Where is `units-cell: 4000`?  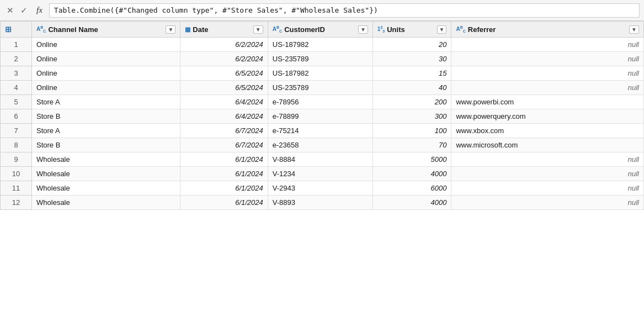
units-cell: 4000 is located at coordinates (412, 174).